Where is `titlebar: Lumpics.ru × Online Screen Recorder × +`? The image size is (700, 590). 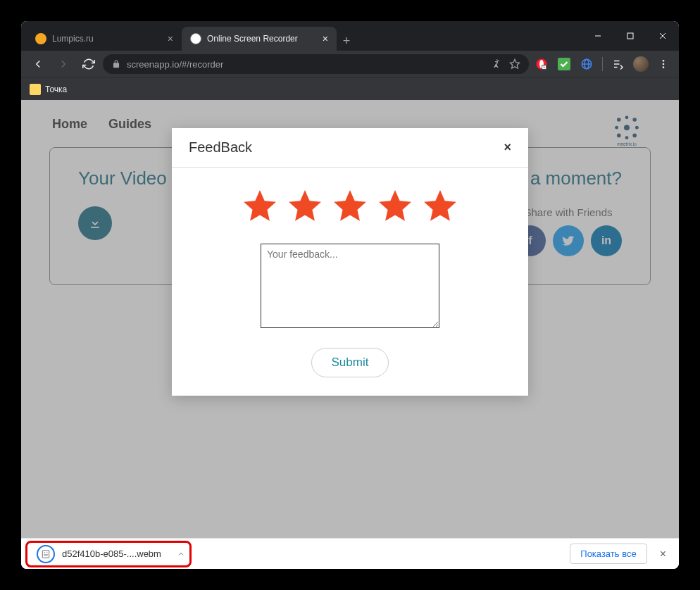
titlebar: Lumpics.ru × Online Screen Recorder × + is located at coordinates (350, 36).